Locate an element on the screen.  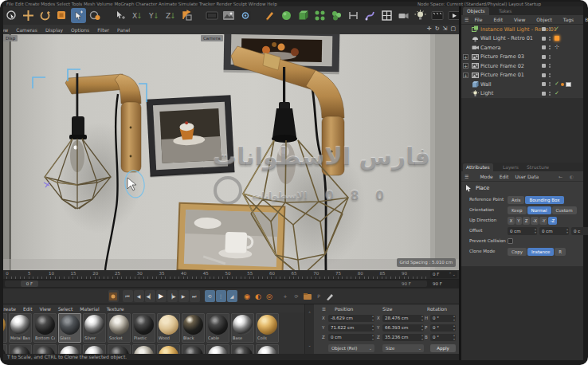
material-menu-select: Select is located at coordinates (65, 309).